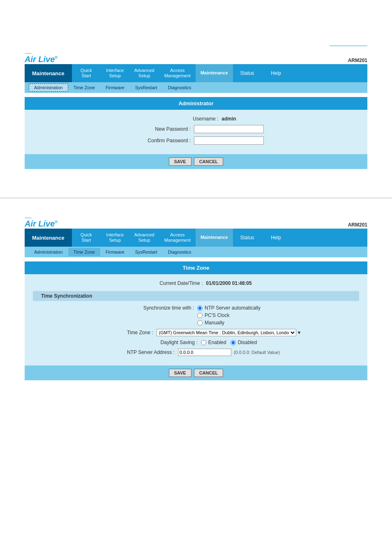 The width and height of the screenshot is (392, 555). I want to click on radio-ntp-auto, so click(200, 308).